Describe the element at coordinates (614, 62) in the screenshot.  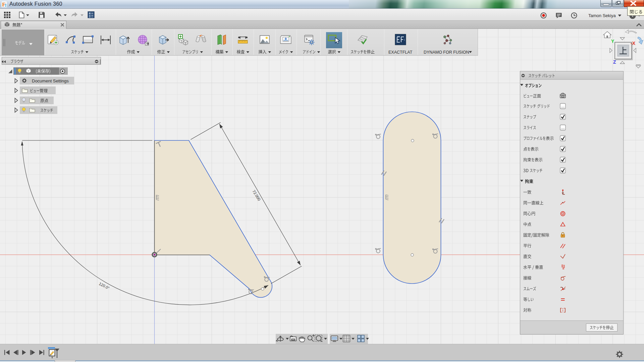
I see `svg-text: Z` at that location.